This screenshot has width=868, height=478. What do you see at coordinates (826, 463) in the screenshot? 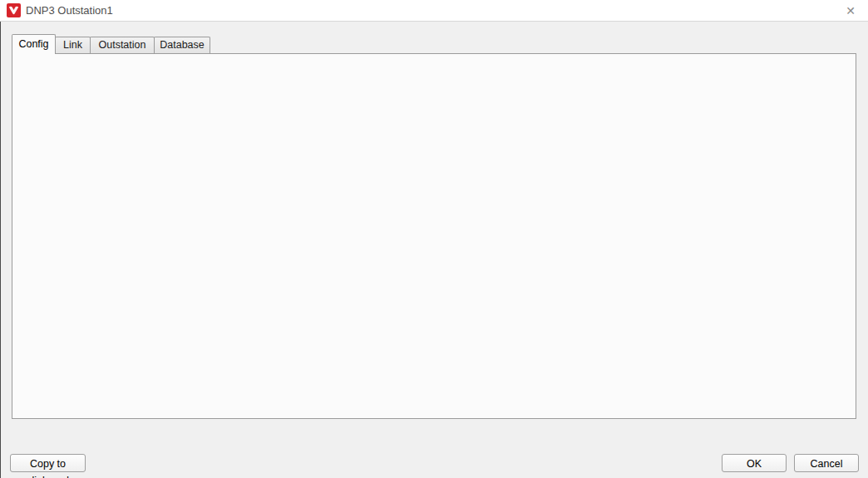
I see `cancel-button: Cancel` at bounding box center [826, 463].